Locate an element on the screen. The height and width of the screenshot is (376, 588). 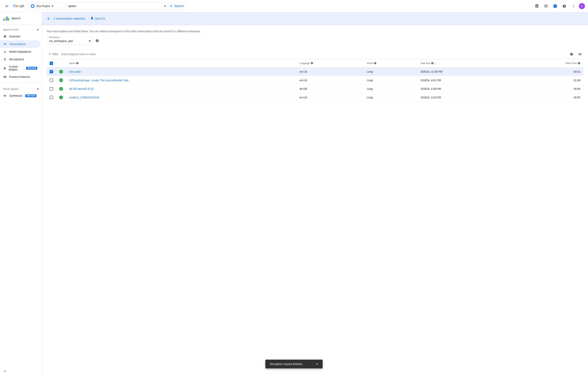
row-billed-time-cell: 00:01 is located at coordinates (548, 72).